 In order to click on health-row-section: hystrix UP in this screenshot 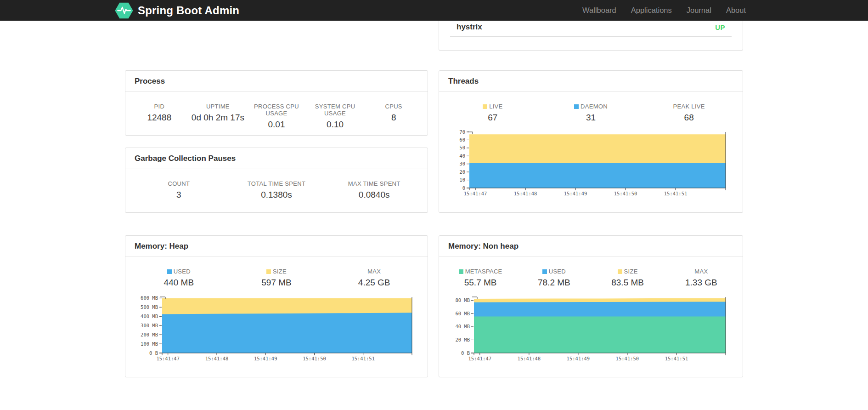, I will do `click(434, 36)`.